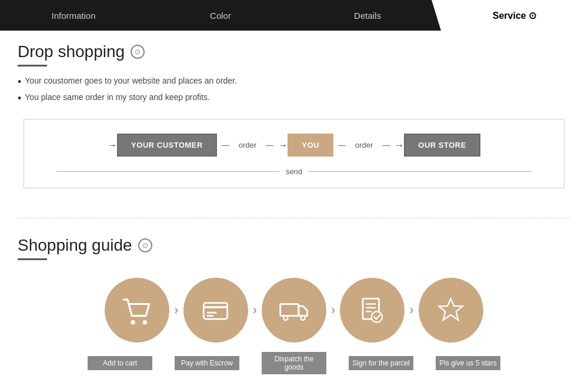 This screenshot has height=379, width=588. I want to click on guide-circle-pay, so click(216, 310).